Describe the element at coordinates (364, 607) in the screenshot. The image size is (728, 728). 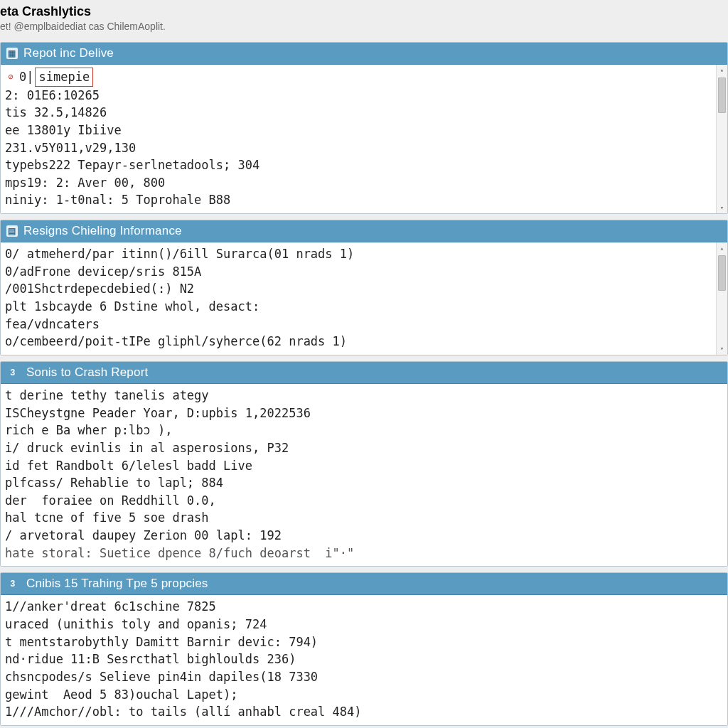
I see `log-line: 1//anker'dreat 6c1schine 7825` at that location.